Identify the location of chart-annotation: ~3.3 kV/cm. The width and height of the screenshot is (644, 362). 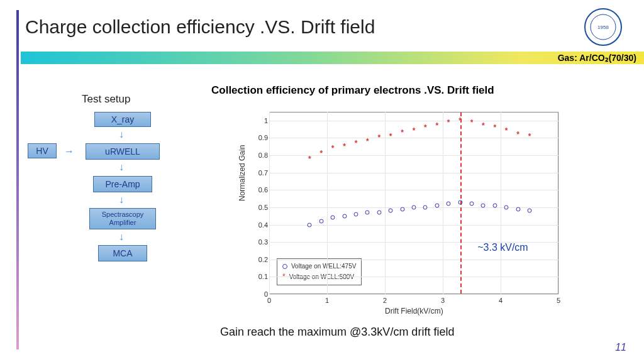
(502, 248).